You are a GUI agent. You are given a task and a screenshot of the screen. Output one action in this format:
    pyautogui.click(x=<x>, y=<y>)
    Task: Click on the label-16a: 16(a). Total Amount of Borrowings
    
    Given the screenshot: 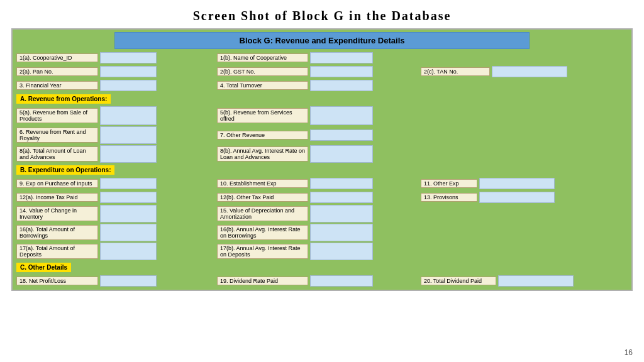 What is the action you would take?
    pyautogui.click(x=57, y=233)
    